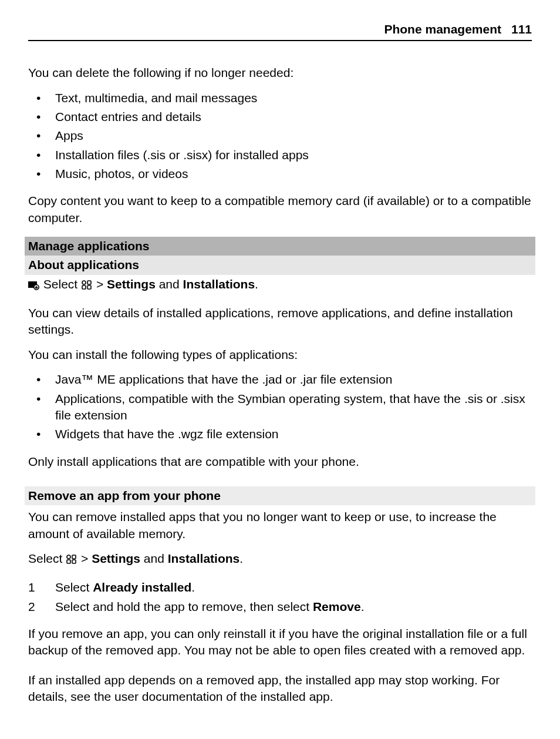  I want to click on list-item: Java™ ME applications that have the .jad…, so click(280, 379).